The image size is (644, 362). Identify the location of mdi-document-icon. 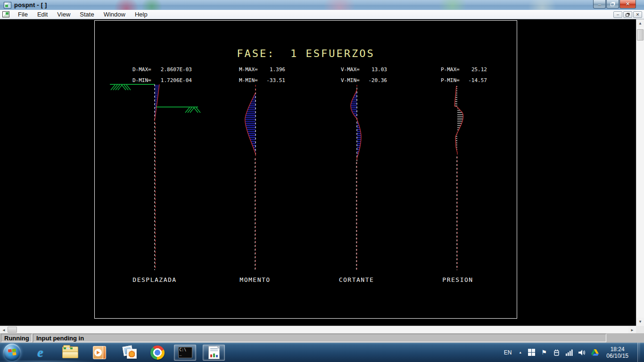
(6, 14).